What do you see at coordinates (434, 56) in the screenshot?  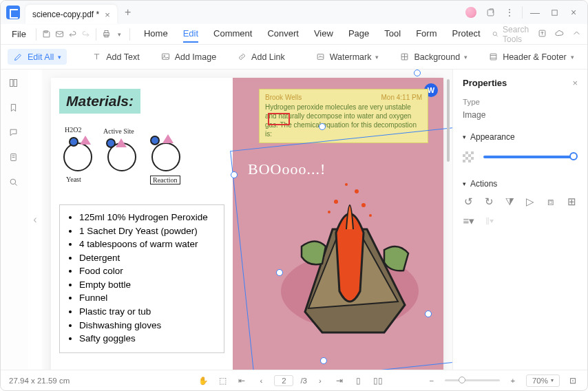 I see `background-button: Background▾` at bounding box center [434, 56].